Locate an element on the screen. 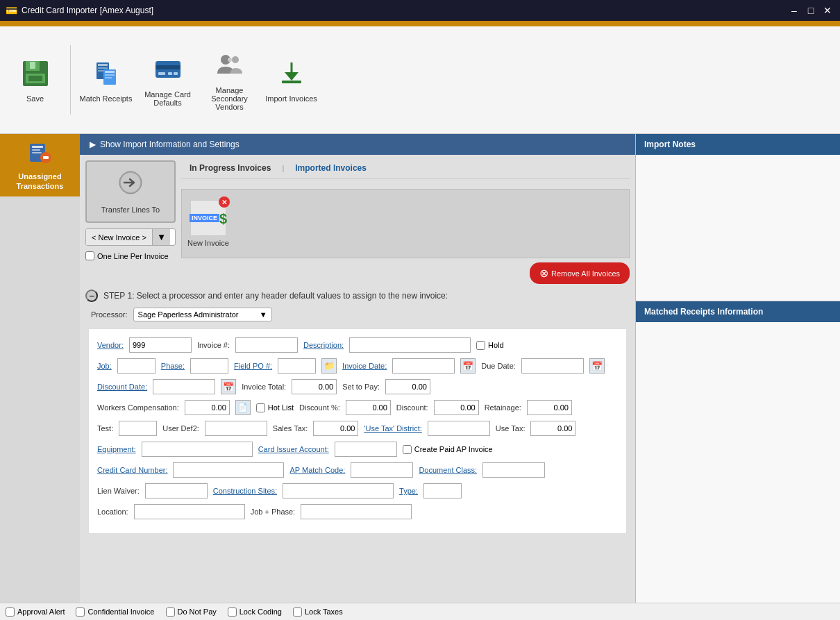 The image size is (840, 620). ap-match-code-label: AP Match Code: is located at coordinates (317, 470).